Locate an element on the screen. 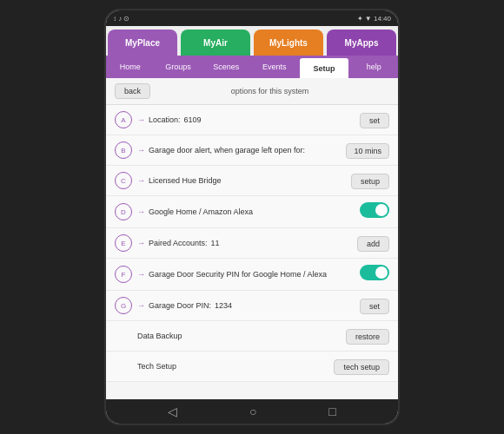 Image resolution: width=504 pixels, height=434 pixels. value-paired-accounts: 11 is located at coordinates (216, 243).